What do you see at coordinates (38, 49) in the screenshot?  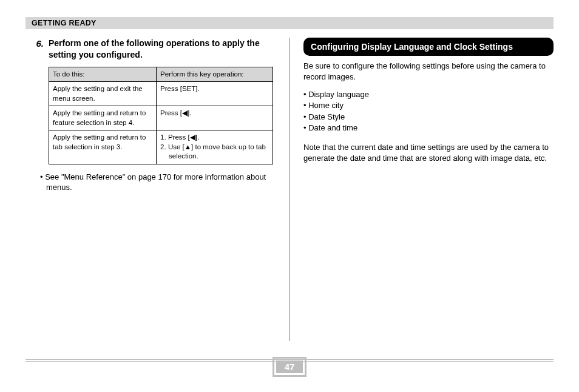 I see `step-number: 6.` at bounding box center [38, 49].